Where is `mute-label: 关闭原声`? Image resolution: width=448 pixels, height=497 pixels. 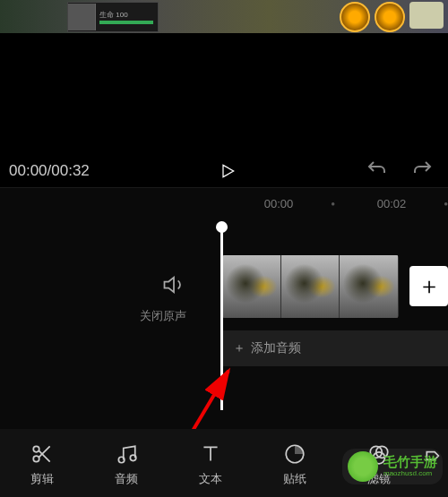
mute-label: 关闭原声 is located at coordinates (163, 316).